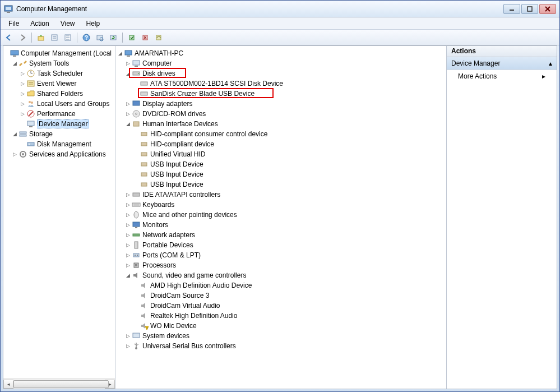 This screenshot has height=392, width=560. Describe the element at coordinates (59, 84) in the screenshot. I see `tree-event-viewer: ▷ Event Viewer` at that location.